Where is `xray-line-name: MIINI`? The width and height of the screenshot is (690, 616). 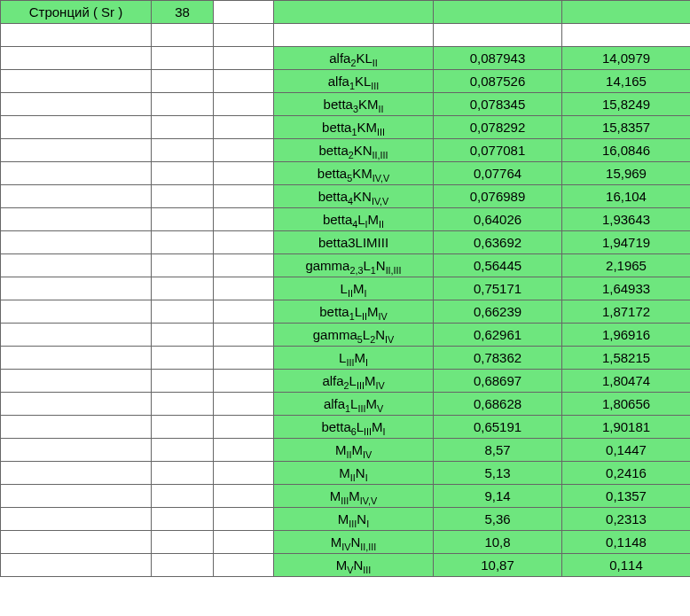 xray-line-name: MIINI is located at coordinates (354, 473).